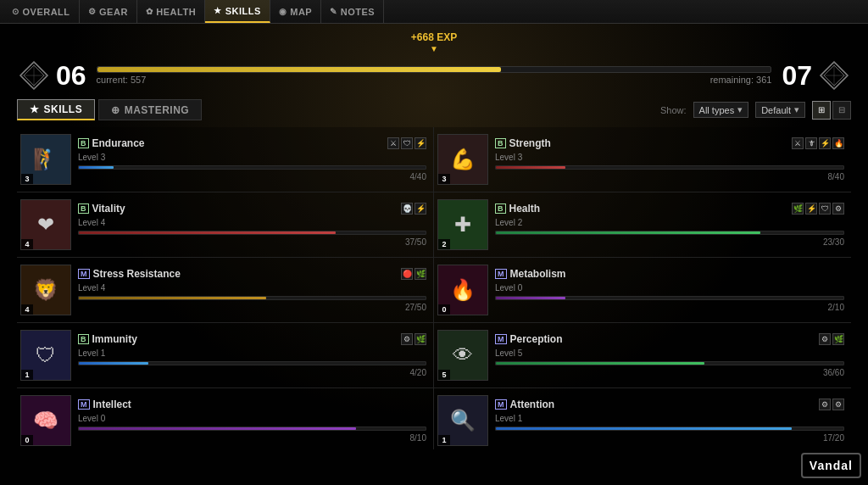 The height and width of the screenshot is (485, 868). What do you see at coordinates (52, 75) in the screenshot?
I see `current-level-badge: 06` at bounding box center [52, 75].